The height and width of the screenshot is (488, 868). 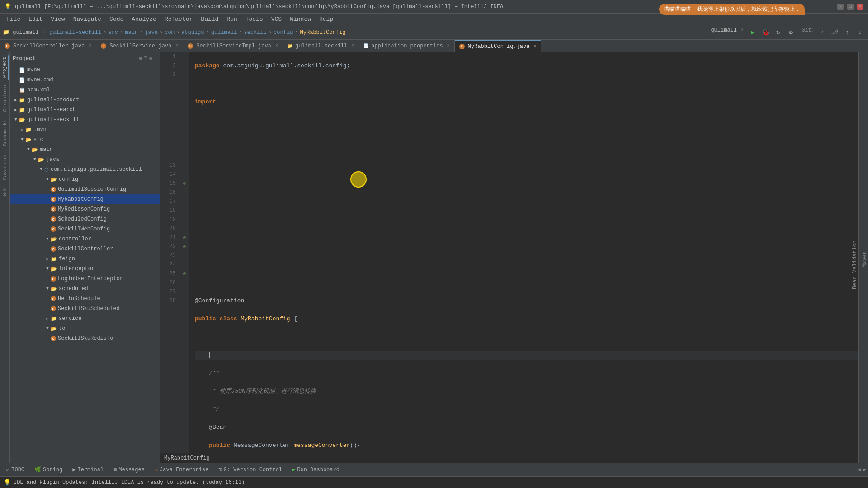 I want to click on tab-run-dashboard: ▶ Run Dashboard, so click(x=316, y=470).